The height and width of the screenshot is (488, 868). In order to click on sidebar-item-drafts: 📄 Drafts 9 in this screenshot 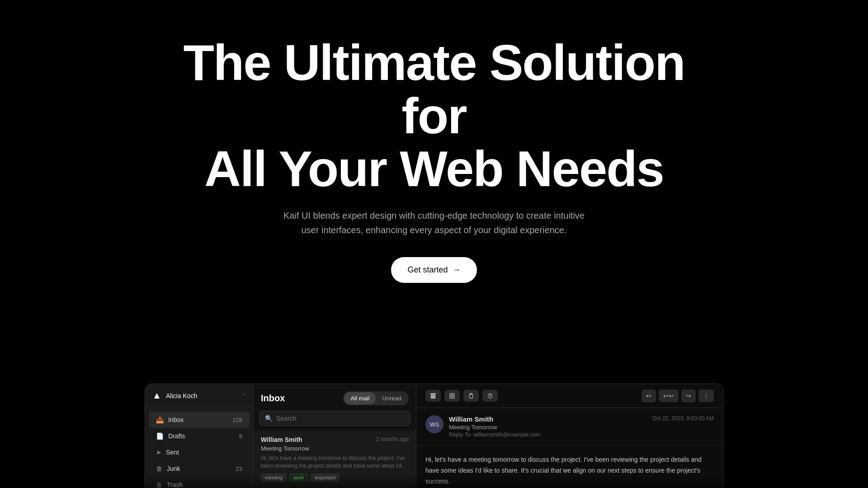, I will do `click(199, 436)`.